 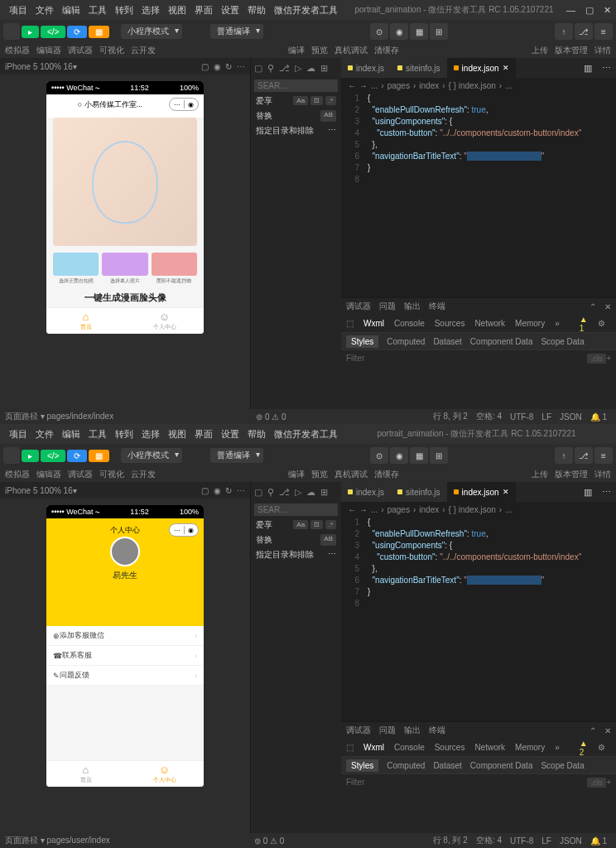 What do you see at coordinates (359, 306) in the screenshot?
I see `dt-hdr-item: 调试器` at bounding box center [359, 306].